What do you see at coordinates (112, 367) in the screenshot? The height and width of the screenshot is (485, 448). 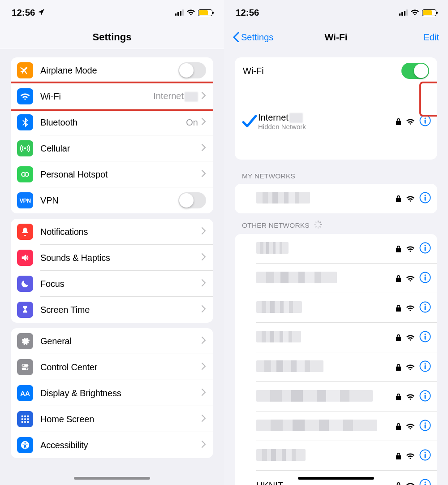 I see `settings-row-control-center: Control Center` at bounding box center [112, 367].